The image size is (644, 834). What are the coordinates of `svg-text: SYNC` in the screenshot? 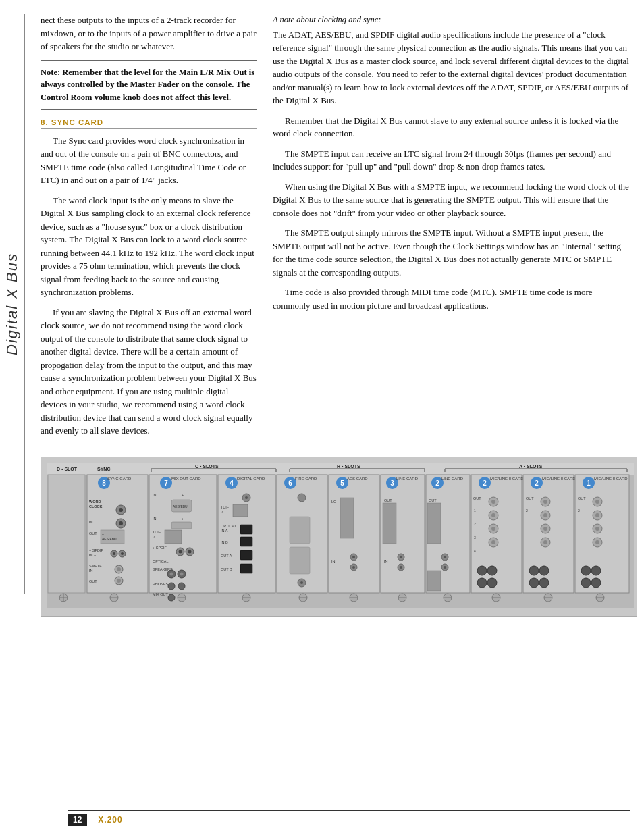 It's located at (104, 469).